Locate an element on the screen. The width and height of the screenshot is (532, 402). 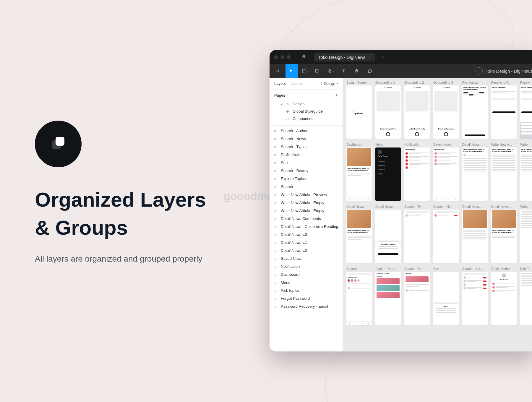
canvas-frame: Explore Topi...Explore TopicsTrending is located at coordinates (388, 296).